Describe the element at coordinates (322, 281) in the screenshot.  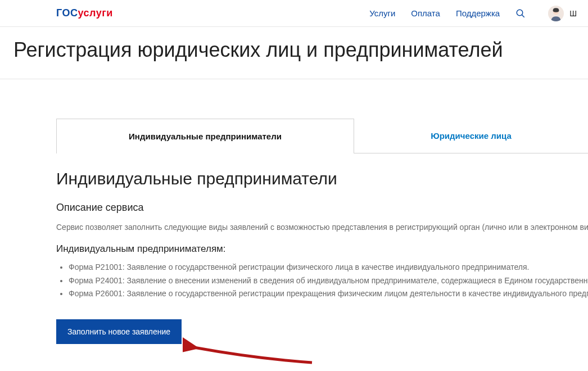
I see `forms-list: Форма Р21001: Заявление о государственно…` at that location.